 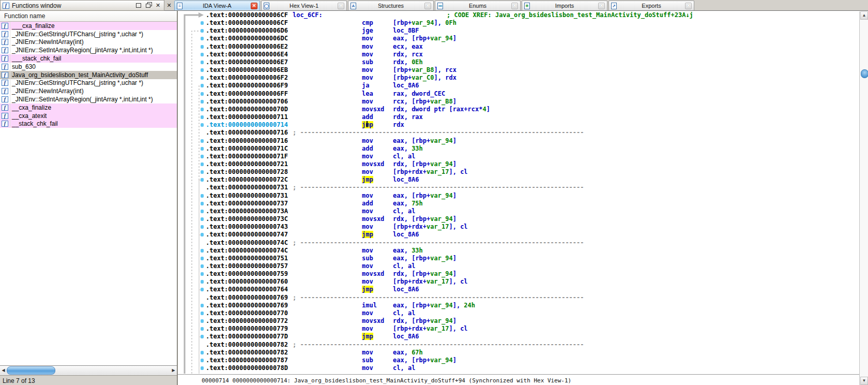 What do you see at coordinates (519, 101) in the screenshot?
I see `asm-line: .text:0000000000000706movrcx, [rbp+var_B…` at bounding box center [519, 101].